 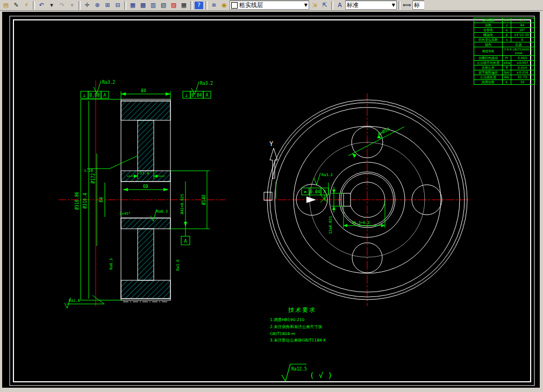 What do you see at coordinates (187, 96) in the screenshot?
I see `gdt-right-symbol: ⊥` at bounding box center [187, 96].